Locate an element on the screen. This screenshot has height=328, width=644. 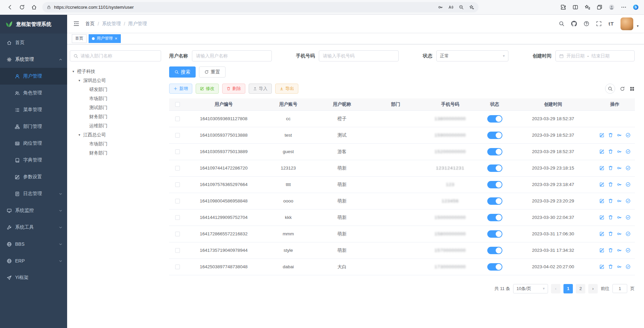
app-logo: 意框架管理系统 is located at coordinates (34, 24).